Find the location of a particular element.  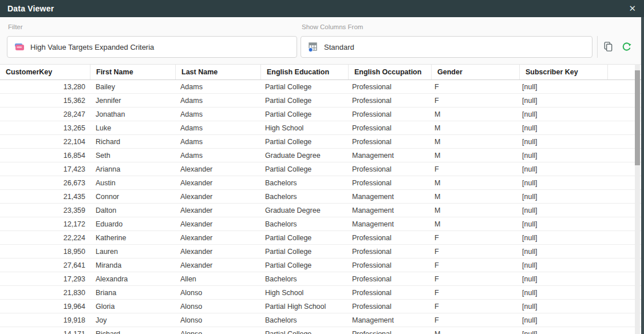

table-row: 27,641MirandaAlexanderPartial CollegePro… is located at coordinates (321, 265).